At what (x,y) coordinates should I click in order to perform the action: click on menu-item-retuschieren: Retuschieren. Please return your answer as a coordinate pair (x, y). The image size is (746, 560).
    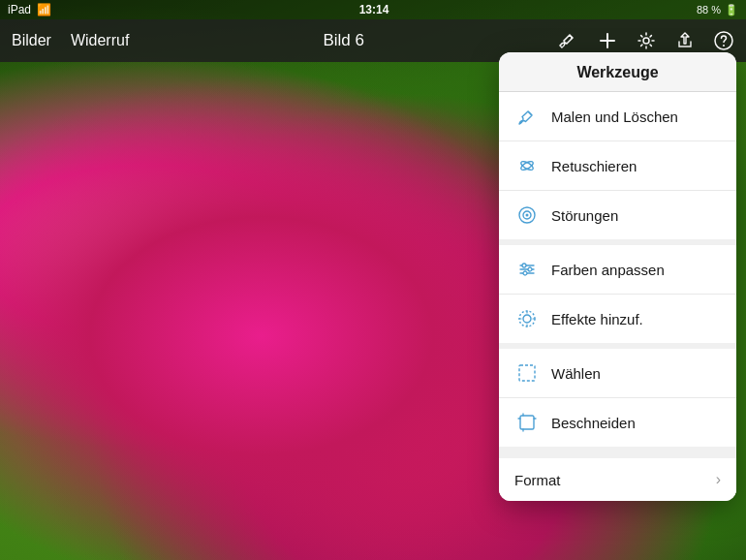
    Looking at the image, I should click on (618, 167).